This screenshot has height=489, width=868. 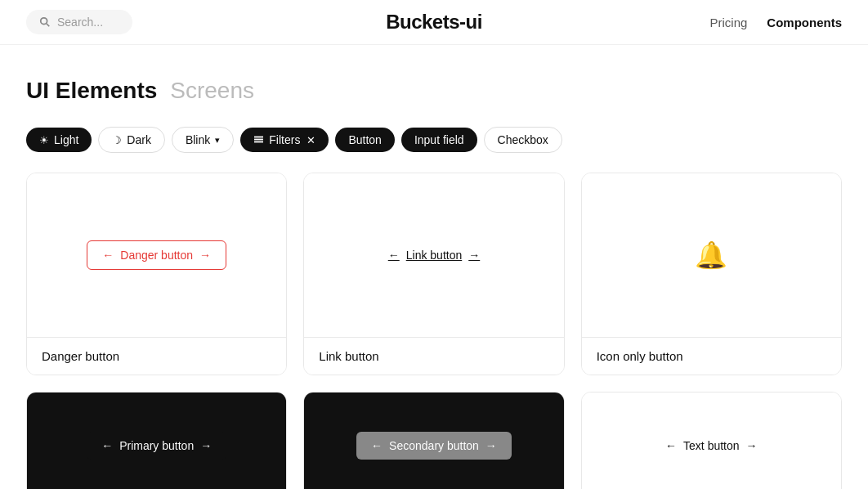 What do you see at coordinates (433, 356) in the screenshot?
I see `card-link-button-label: Link button` at bounding box center [433, 356].